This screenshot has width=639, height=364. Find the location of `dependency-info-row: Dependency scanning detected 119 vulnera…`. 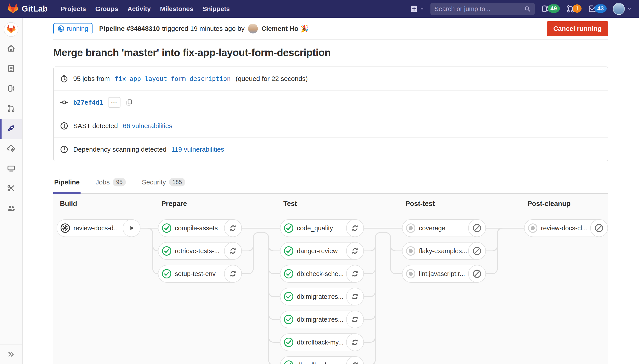

dependency-info-row: Dependency scanning detected 119 vulnera… is located at coordinates (331, 149).